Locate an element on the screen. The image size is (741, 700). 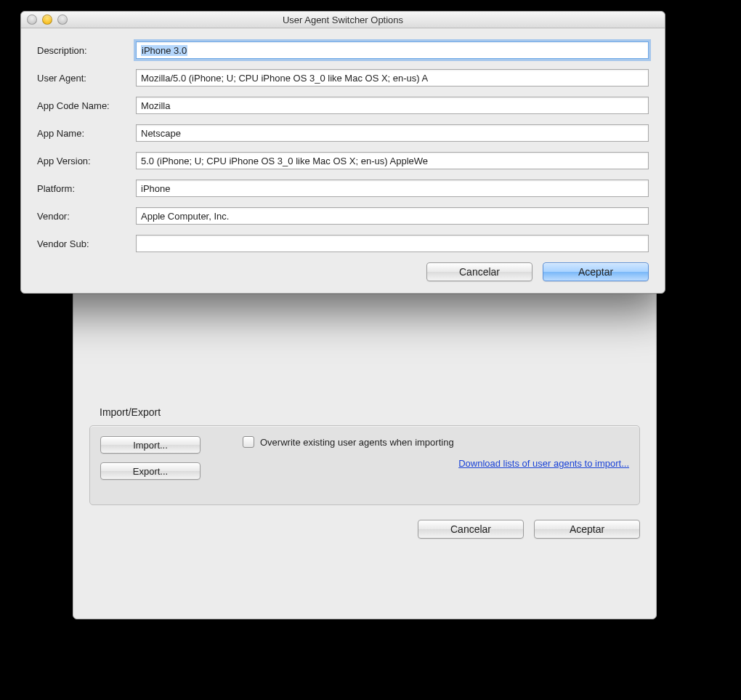
cancel-button: Cancelar is located at coordinates (479, 272).